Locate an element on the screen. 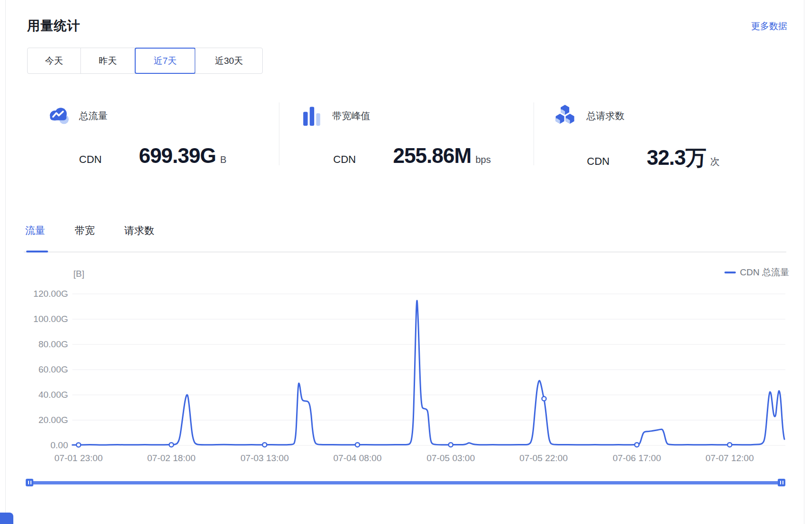 This screenshot has width=812, height=524. slider-right-handle is located at coordinates (782, 483).